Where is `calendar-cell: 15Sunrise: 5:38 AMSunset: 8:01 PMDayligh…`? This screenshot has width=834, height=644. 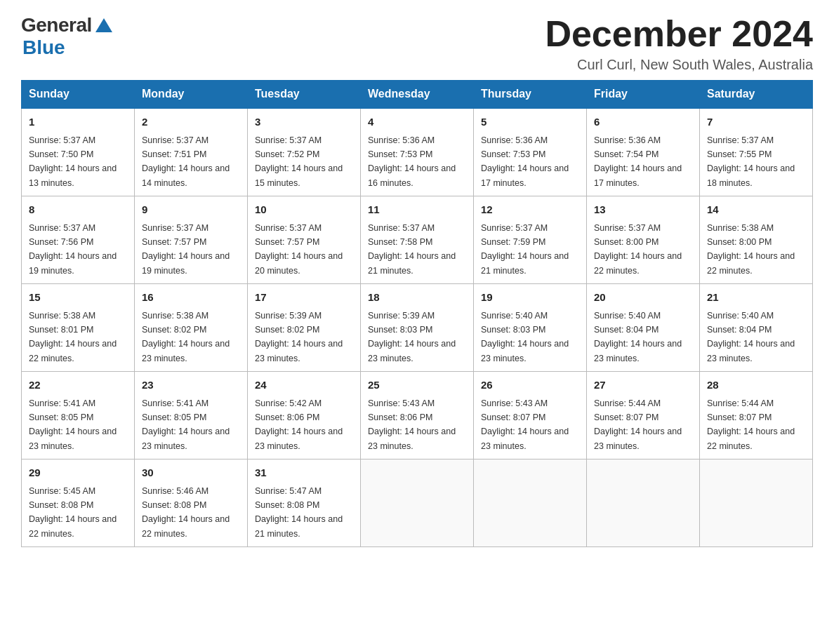 calendar-cell: 15Sunrise: 5:38 AMSunset: 8:01 PMDayligh… is located at coordinates (79, 328).